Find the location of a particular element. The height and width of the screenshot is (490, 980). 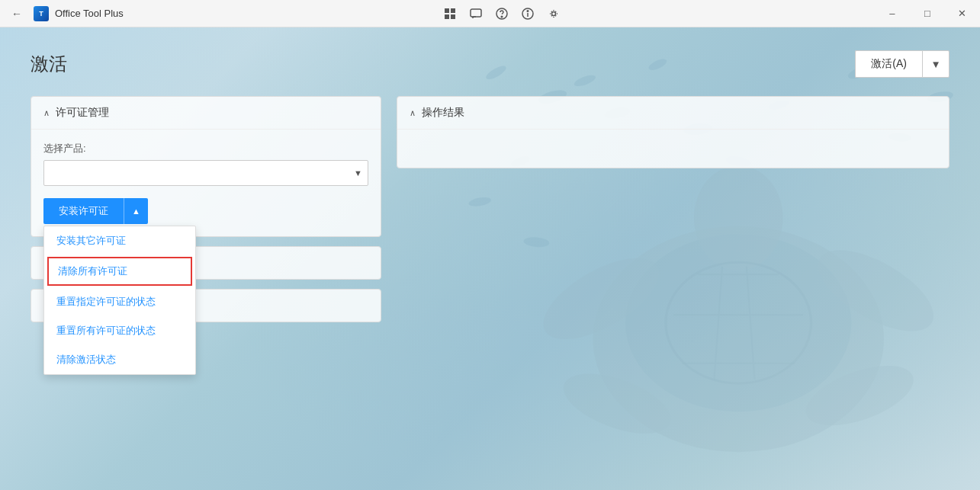

product-select is located at coordinates (206, 173).